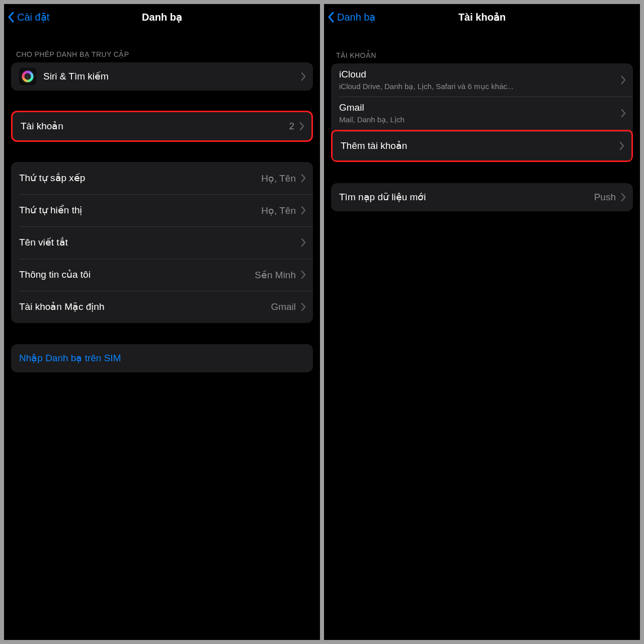 The height and width of the screenshot is (644, 644). What do you see at coordinates (356, 17) in the screenshot?
I see `back-label: Danh bạ` at bounding box center [356, 17].